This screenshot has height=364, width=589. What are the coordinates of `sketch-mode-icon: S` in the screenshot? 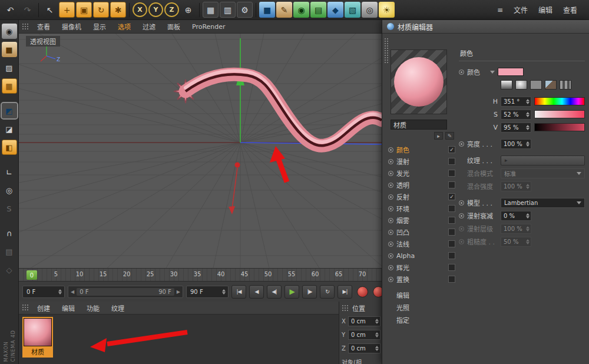 It's located at (9, 209).